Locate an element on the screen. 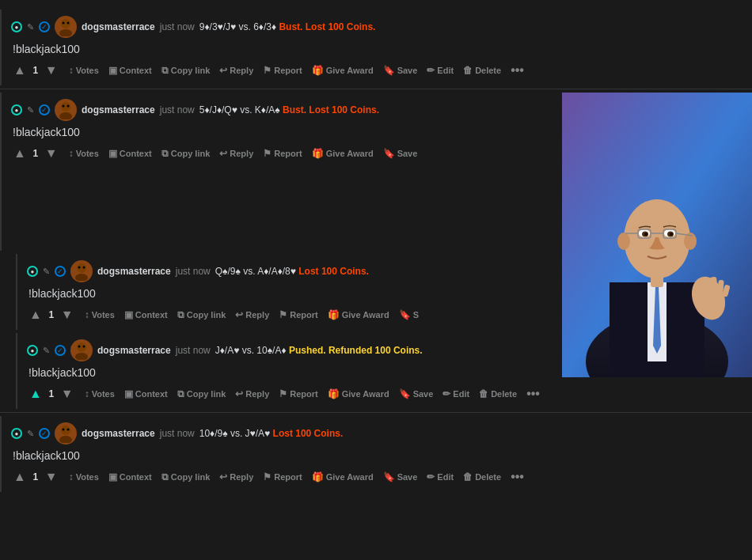 Image resolution: width=752 pixels, height=560 pixels. report-btn-3: ⚑ Report is located at coordinates (298, 315).